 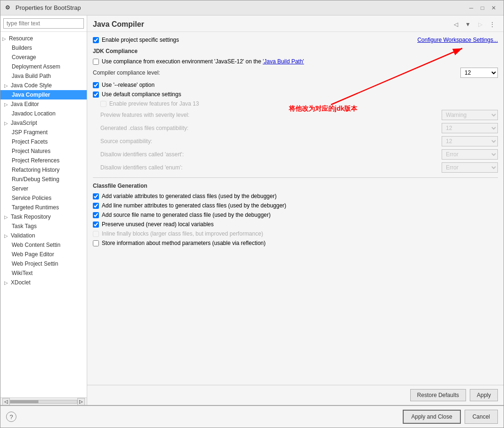 I want to click on sidebar-item-builders: Builders, so click(x=44, y=48).